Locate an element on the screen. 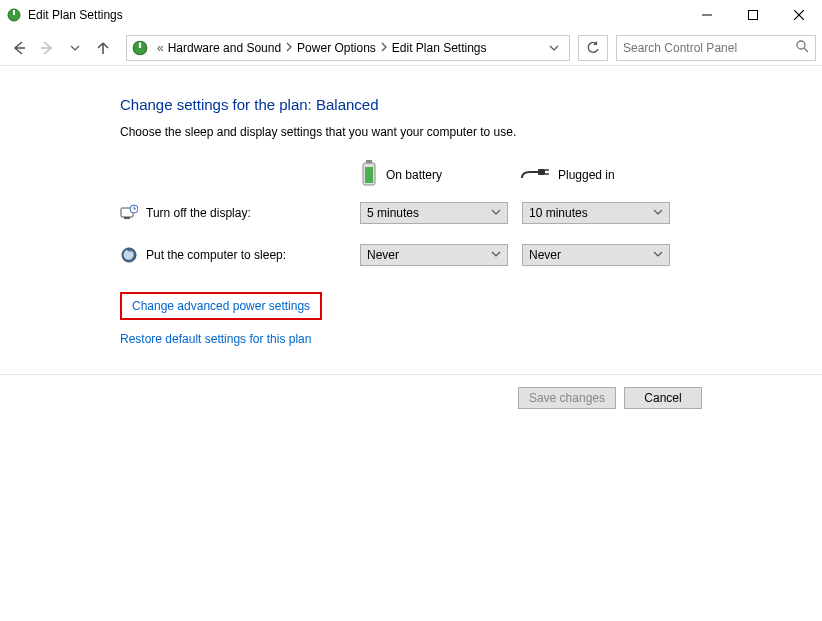 Image resolution: width=822 pixels, height=621 pixels. setting-label: Put the computer to sleep: is located at coordinates (240, 255).